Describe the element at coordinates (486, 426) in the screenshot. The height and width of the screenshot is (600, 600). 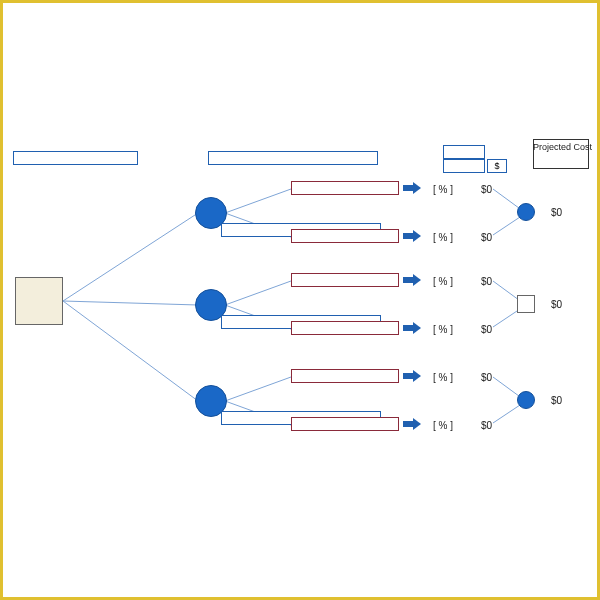
I see `cost-3b: $0` at that location.